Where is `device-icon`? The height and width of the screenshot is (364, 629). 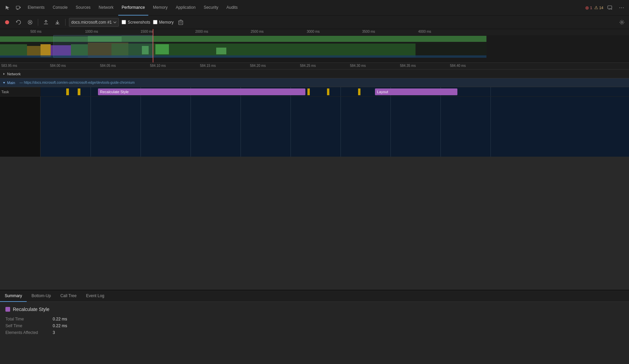 device-icon is located at coordinates (18, 8).